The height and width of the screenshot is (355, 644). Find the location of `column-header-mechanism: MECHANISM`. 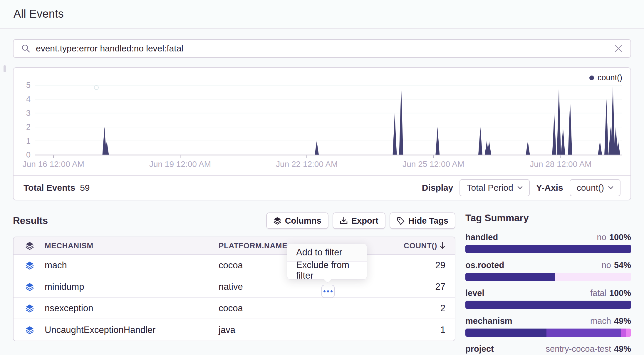

column-header-mechanism: MECHANISM is located at coordinates (132, 246).